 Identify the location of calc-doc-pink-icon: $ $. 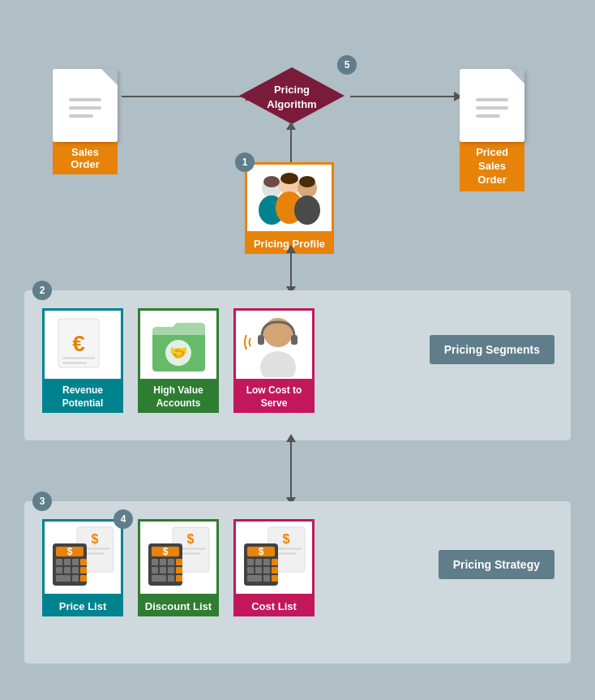
(274, 558).